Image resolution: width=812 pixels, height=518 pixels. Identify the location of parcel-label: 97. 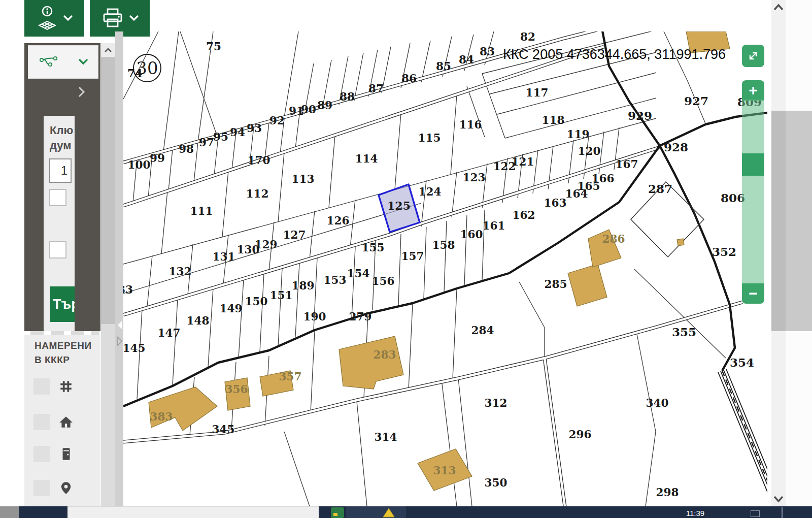
(207, 142).